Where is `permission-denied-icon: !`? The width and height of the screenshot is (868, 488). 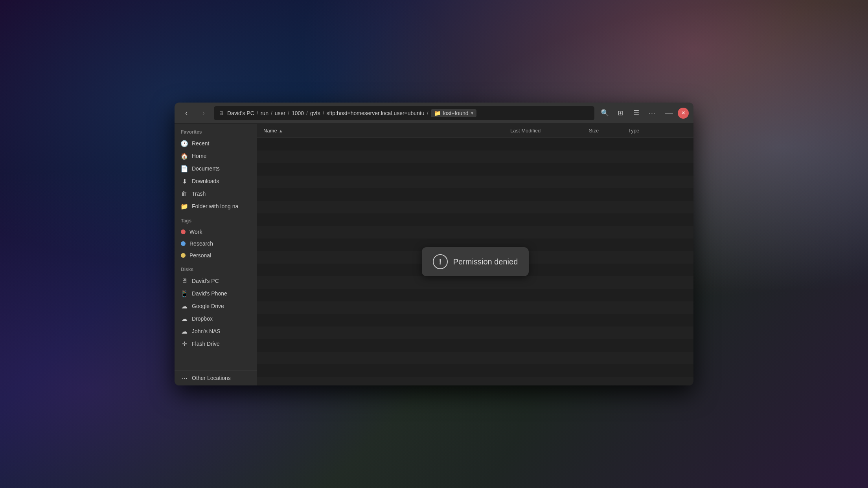
permission-denied-icon: ! is located at coordinates (440, 262).